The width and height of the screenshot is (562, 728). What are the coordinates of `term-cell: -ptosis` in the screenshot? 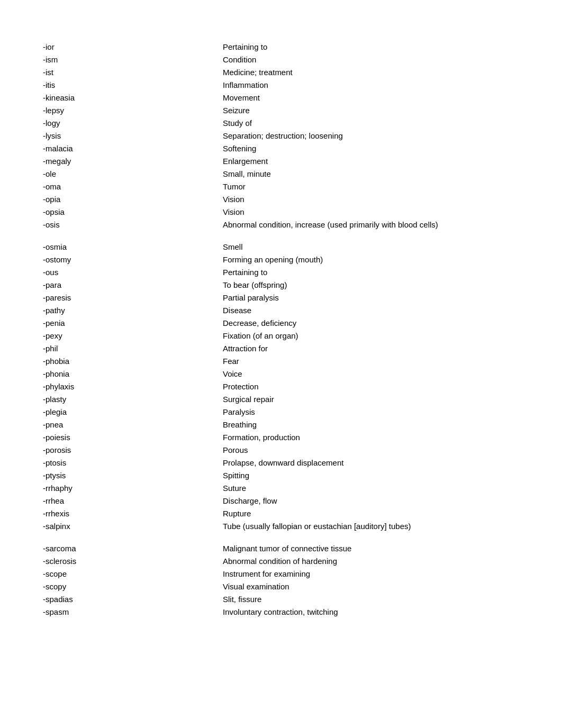 It's located at (133, 462).